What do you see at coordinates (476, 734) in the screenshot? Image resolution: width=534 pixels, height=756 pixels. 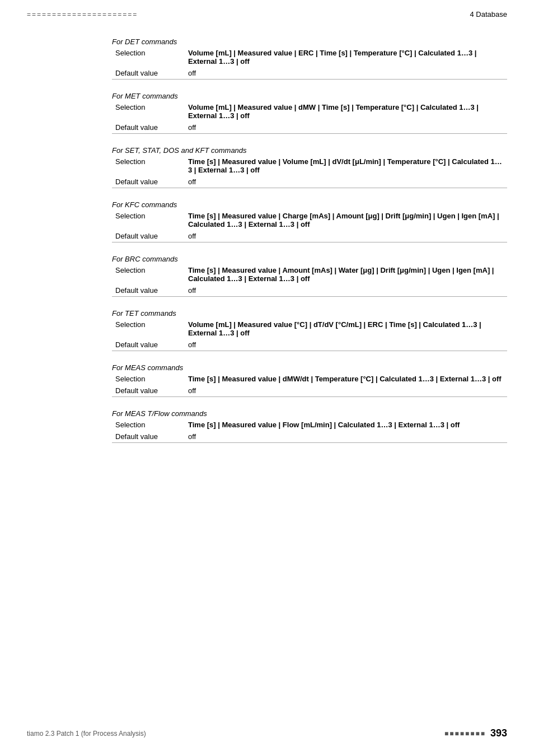 I see `footer-right: ■■■■■■■■ 393` at bounding box center [476, 734].